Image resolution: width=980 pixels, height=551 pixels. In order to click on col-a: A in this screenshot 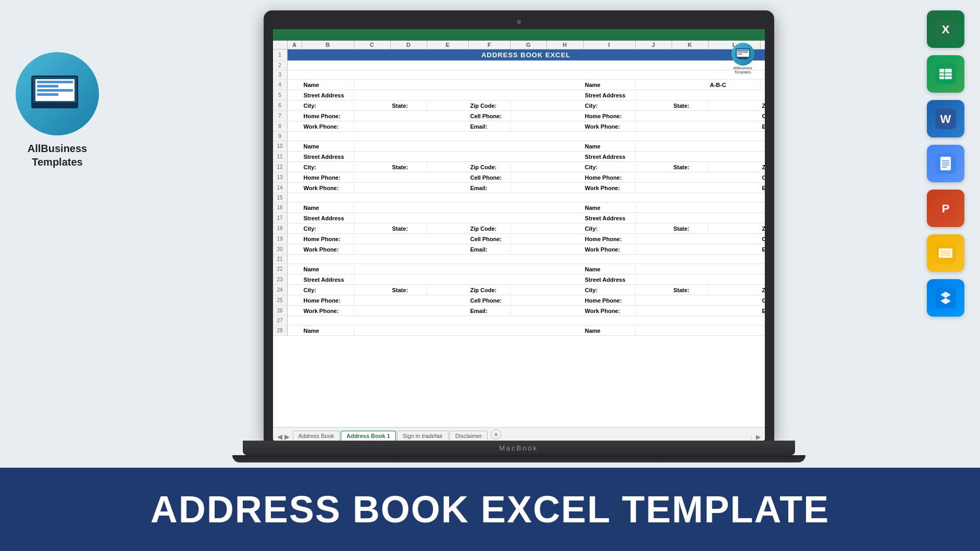, I will do `click(295, 45)`.